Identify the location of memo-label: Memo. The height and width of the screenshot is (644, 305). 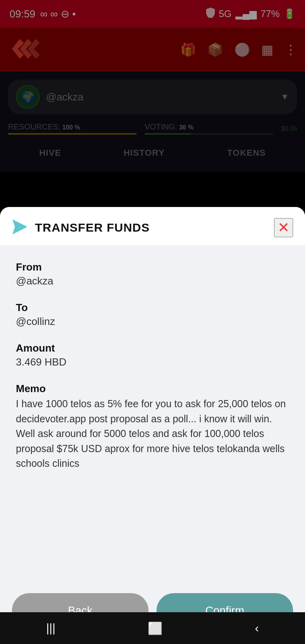
(152, 389).